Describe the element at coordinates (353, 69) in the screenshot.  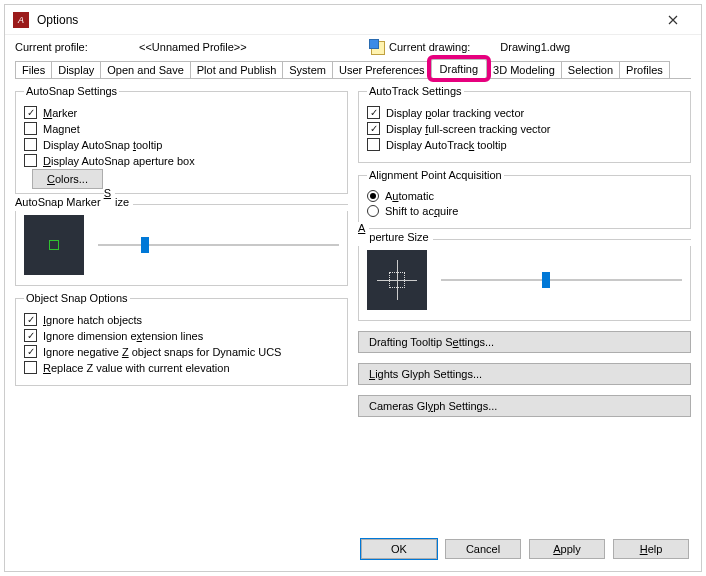
I see `tabs: Files Display Open and Save Plot and Pub…` at that location.